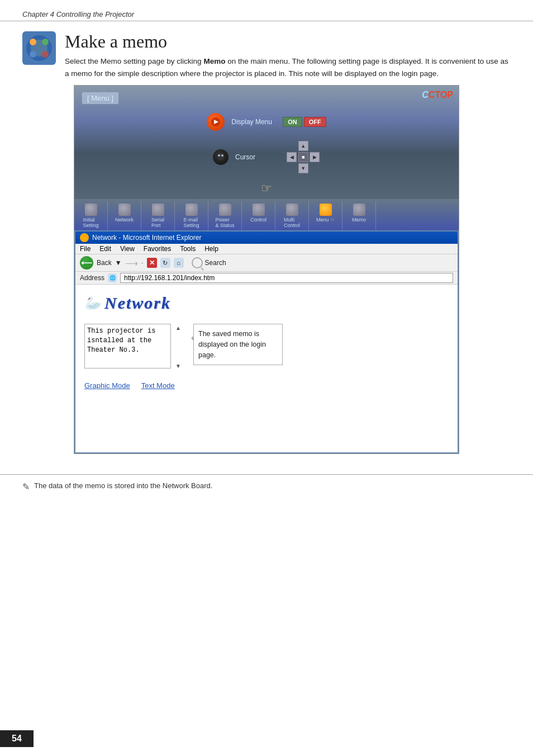 The image size is (533, 756). Describe the element at coordinates (266, 249) in the screenshot. I see `ie-menu-bar: File Edit View Favorites Tools Help` at that location.